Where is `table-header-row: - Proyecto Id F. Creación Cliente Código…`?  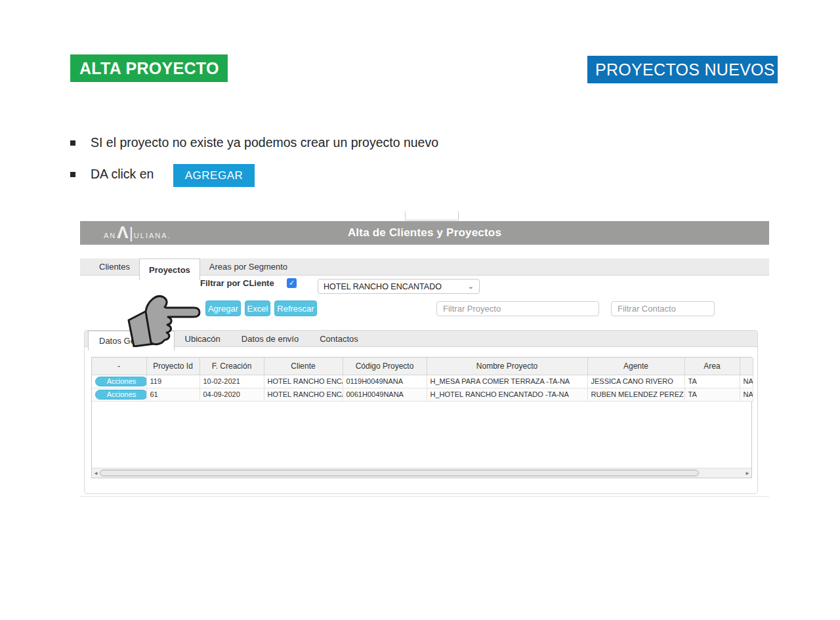 table-header-row: - Proyecto Id F. Creación Cliente Código… is located at coordinates (423, 366).